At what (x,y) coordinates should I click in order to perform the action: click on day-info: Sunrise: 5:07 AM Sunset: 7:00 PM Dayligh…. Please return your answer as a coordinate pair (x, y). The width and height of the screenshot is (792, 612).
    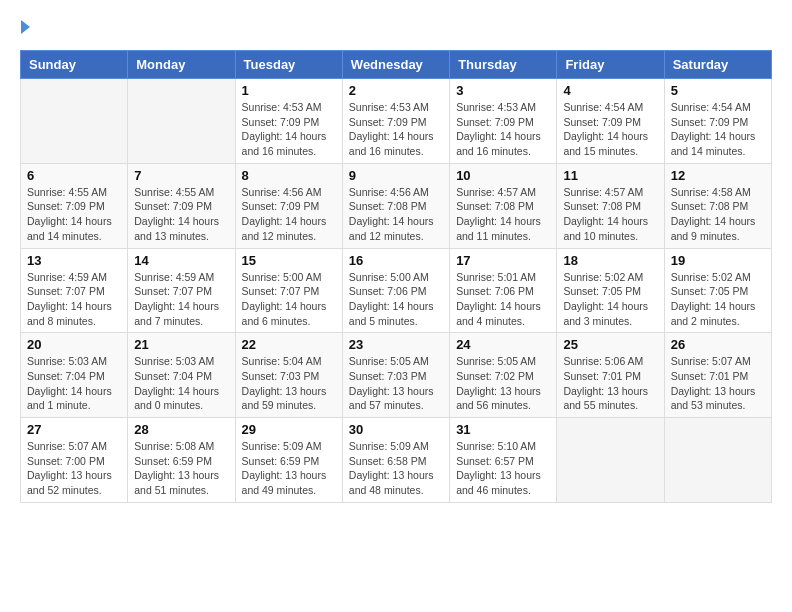
    Looking at the image, I should click on (74, 468).